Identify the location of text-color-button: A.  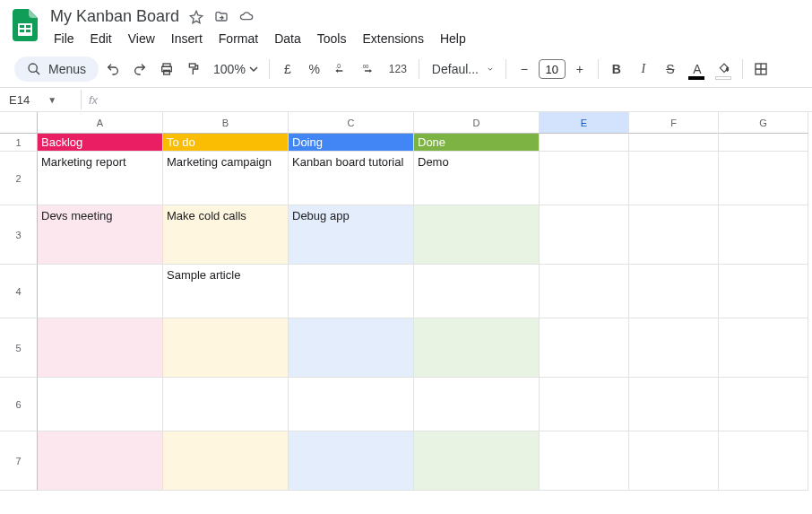
(697, 69).